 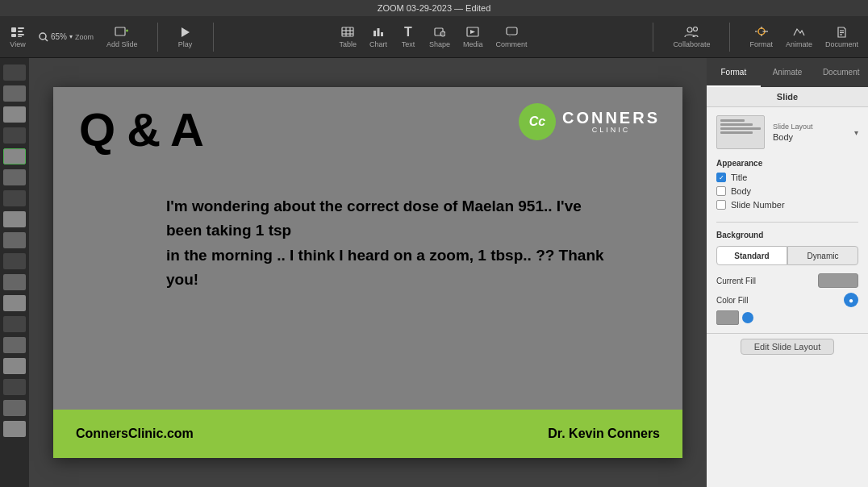 I want to click on appearance-slide-number-row: Slide Number, so click(x=787, y=205).